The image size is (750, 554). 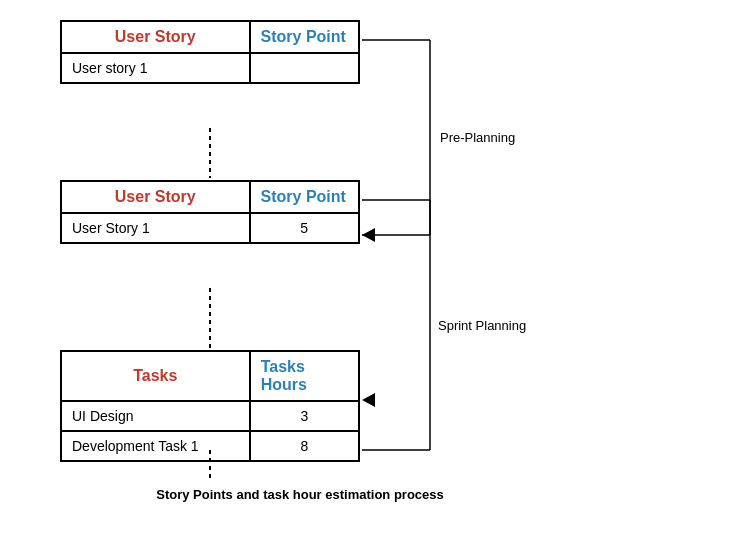 What do you see at coordinates (156, 228) in the screenshot?
I see `table2-row1-name: User Story 1` at bounding box center [156, 228].